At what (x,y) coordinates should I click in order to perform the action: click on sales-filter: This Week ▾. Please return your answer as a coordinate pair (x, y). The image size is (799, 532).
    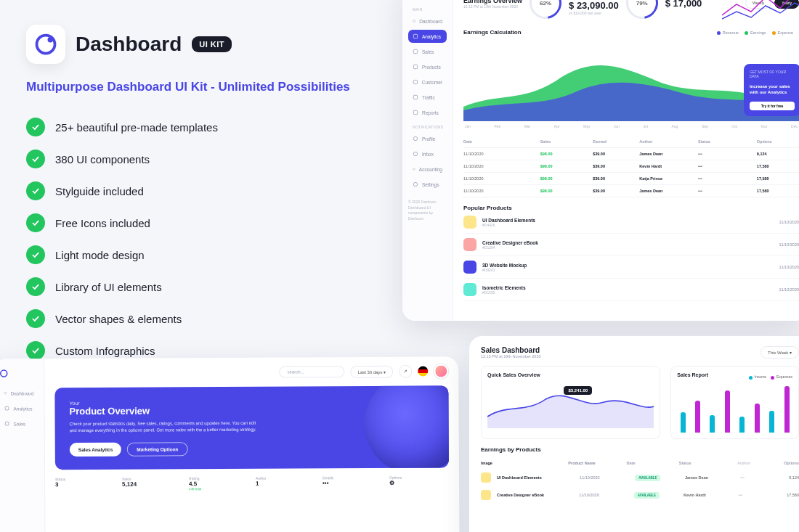
    Looking at the image, I should click on (780, 353).